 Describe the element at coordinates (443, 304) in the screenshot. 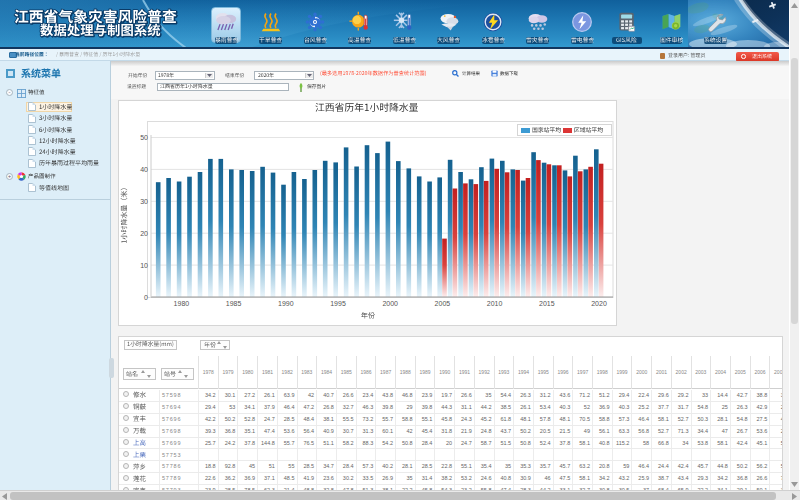

I see `svg-text: 2005` at that location.